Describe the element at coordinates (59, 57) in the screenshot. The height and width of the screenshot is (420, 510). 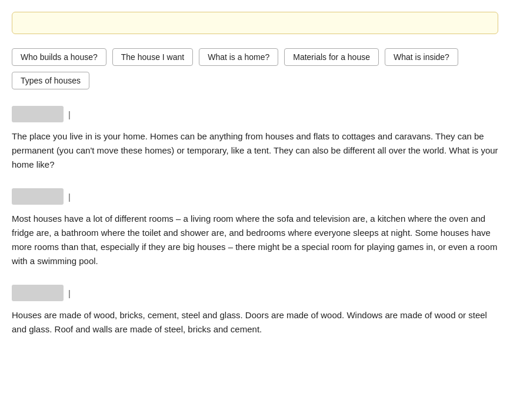
I see `tag-tag1: Who builds a house?` at that location.